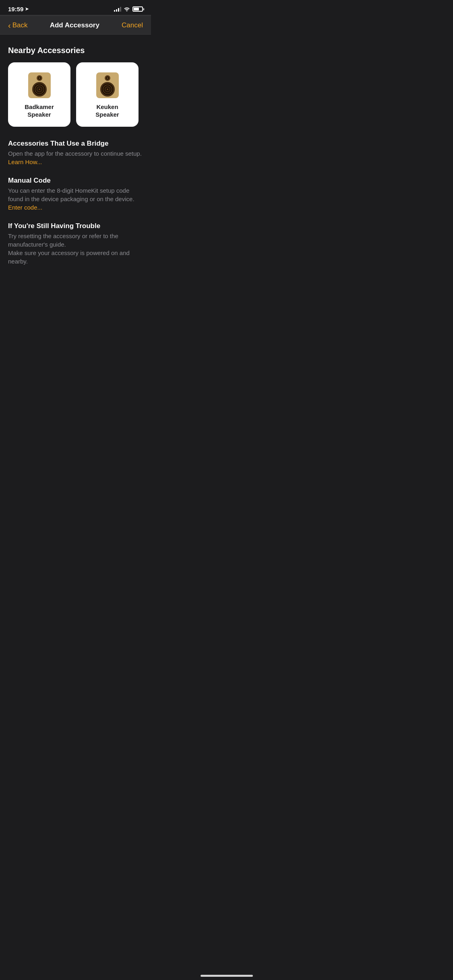 This screenshot has height=980, width=453. Describe the element at coordinates (69, 257) in the screenshot. I see `trouble-body-text-2: Make sure your accessory is powered on a…` at that location.